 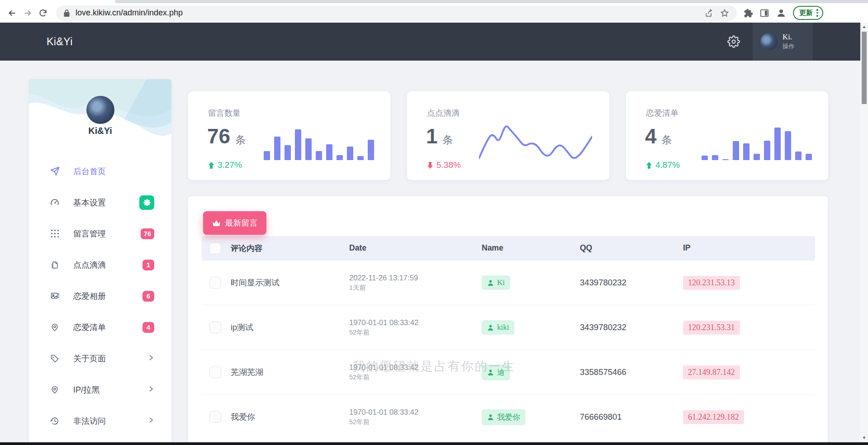 I want to click on photos-icon, so click(x=55, y=296).